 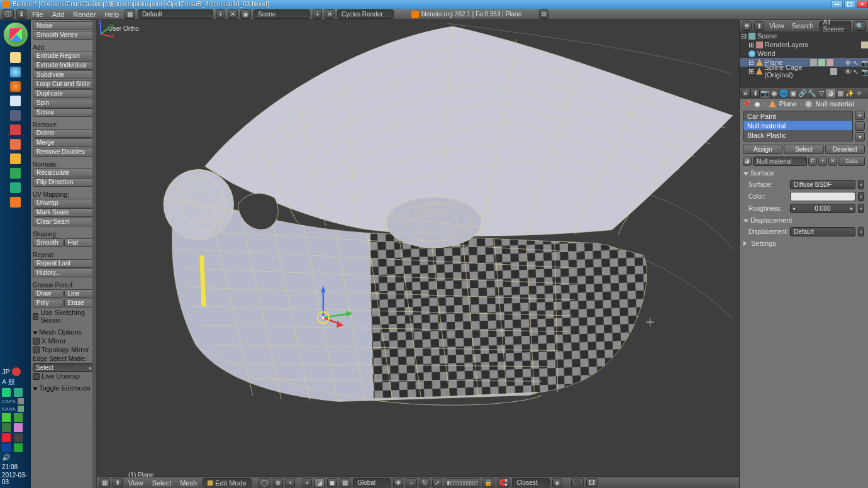 What do you see at coordinates (38, 14) in the screenshot?
I see `menu-file: File` at bounding box center [38, 14].